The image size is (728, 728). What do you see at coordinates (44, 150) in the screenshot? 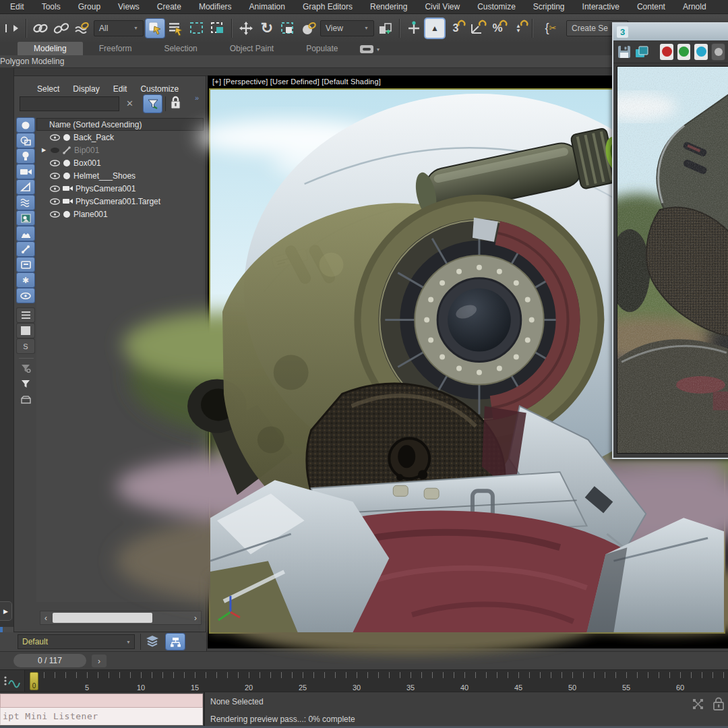
I see `expand-arrow-icon: ▶` at bounding box center [44, 150].